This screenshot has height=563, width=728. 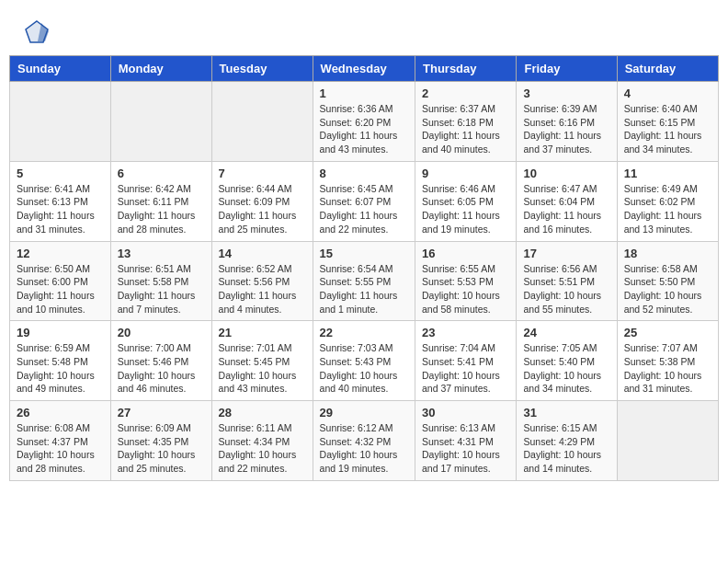 I want to click on day-info: Sunrise: 6:44 AM Sunset: 6:09 PM Dayligh…, so click(x=263, y=210).